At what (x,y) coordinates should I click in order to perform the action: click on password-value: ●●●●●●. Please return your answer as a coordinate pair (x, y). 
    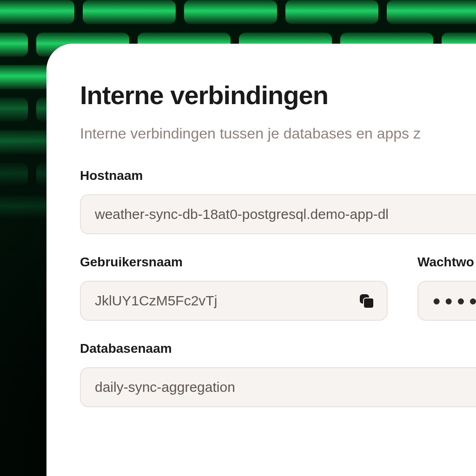
    Looking at the image, I should click on (454, 301).